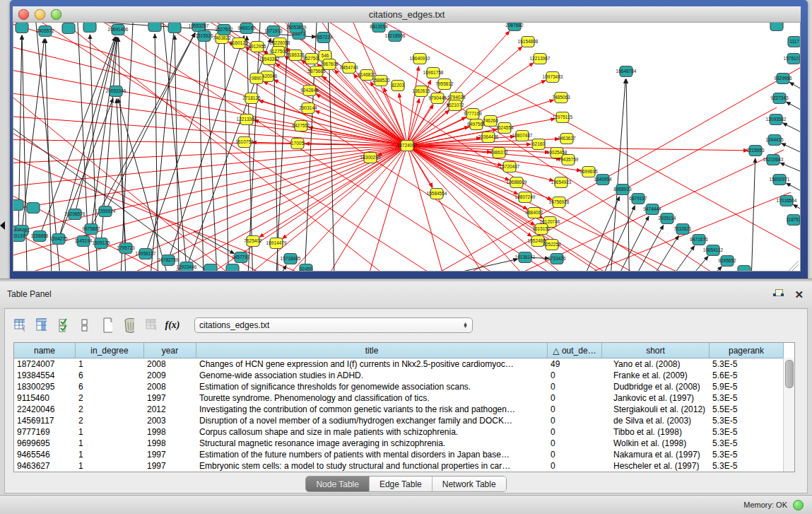 This screenshot has width=812, height=514. What do you see at coordinates (437, 194) in the screenshot?
I see `graph-node: 15584554` at bounding box center [437, 194].